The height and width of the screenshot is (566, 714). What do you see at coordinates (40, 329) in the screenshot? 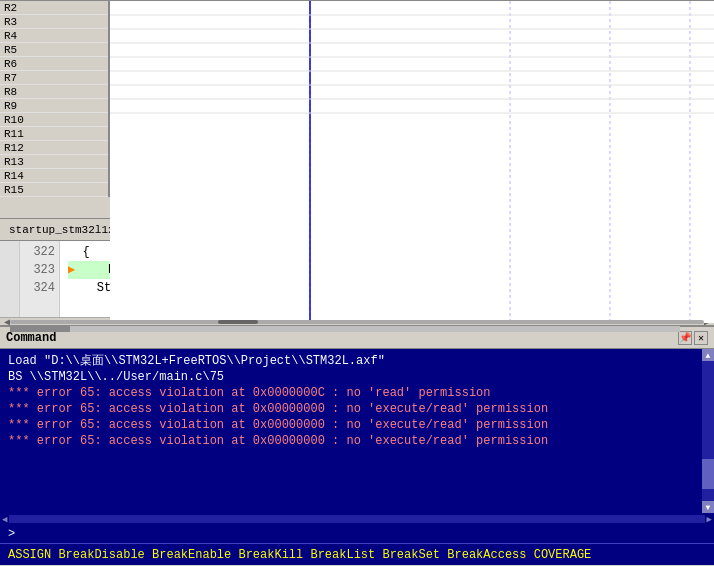
I see `waveform-hscroll-thumb` at bounding box center [40, 329].